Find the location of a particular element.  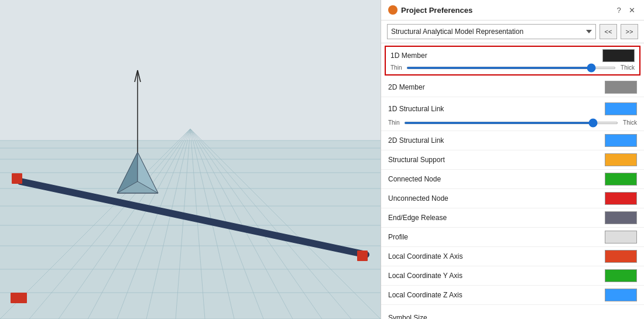

member-1d-thin-label: Thin is located at coordinates (396, 68).